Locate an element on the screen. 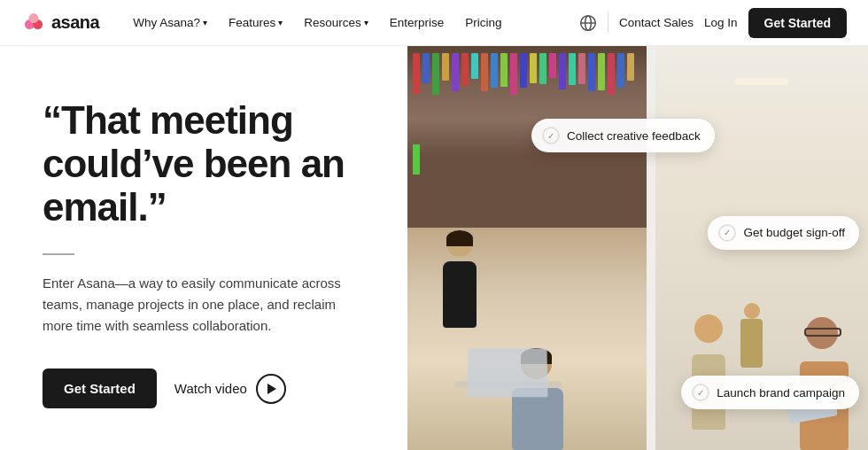  login-link: Log In is located at coordinates (721, 23).